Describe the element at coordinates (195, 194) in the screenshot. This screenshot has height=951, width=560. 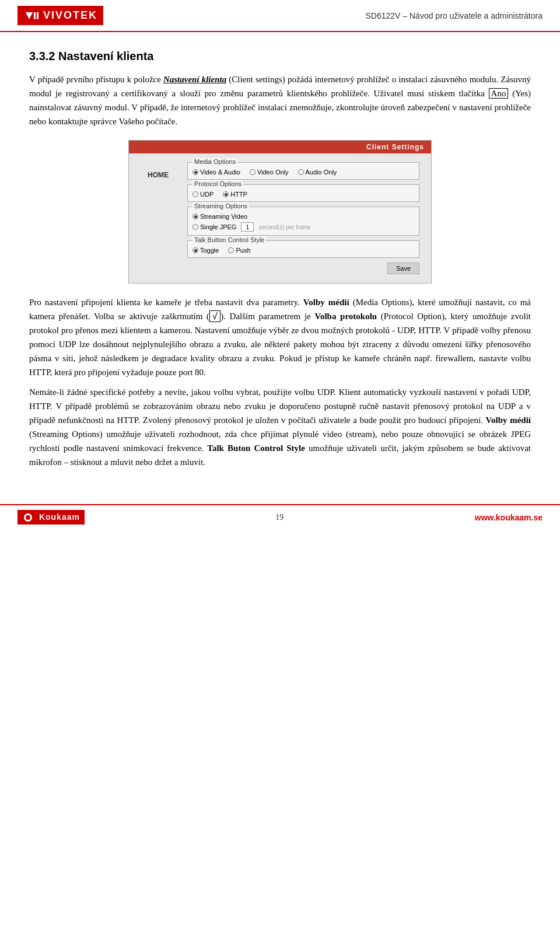
I see `radio-udp-circle` at that location.